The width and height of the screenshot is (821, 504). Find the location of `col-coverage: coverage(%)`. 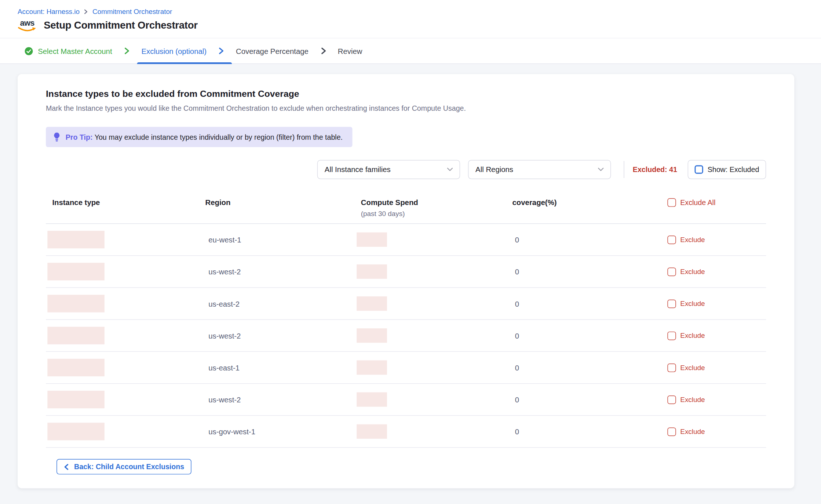

col-coverage: coverage(%) is located at coordinates (590, 202).